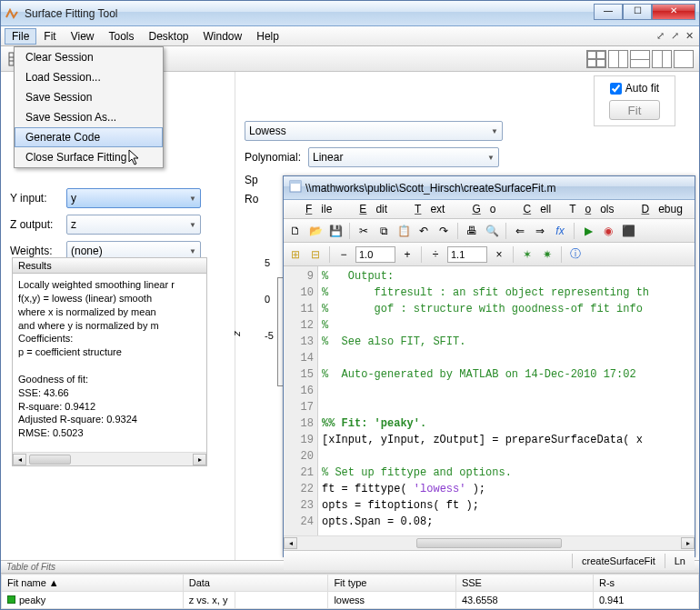 The height and width of the screenshot is (610, 700). I want to click on ed-menu-text: Text, so click(425, 209).